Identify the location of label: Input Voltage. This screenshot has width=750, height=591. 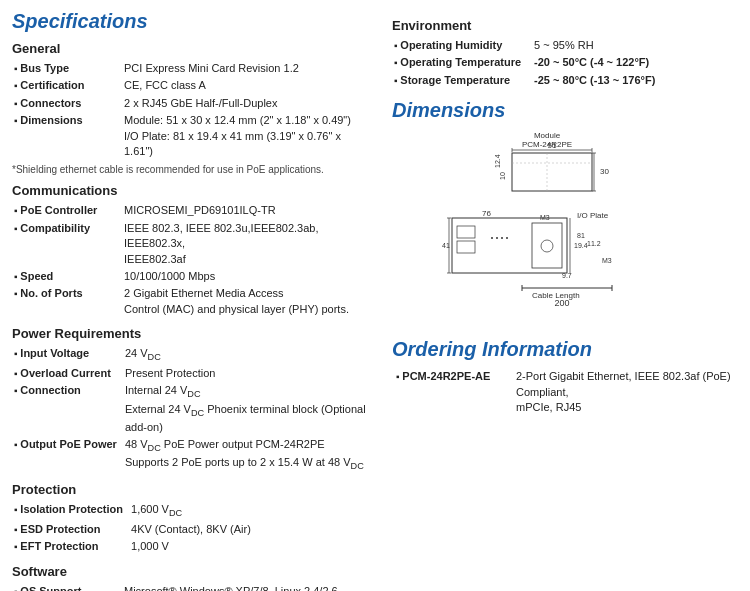
(68, 355).